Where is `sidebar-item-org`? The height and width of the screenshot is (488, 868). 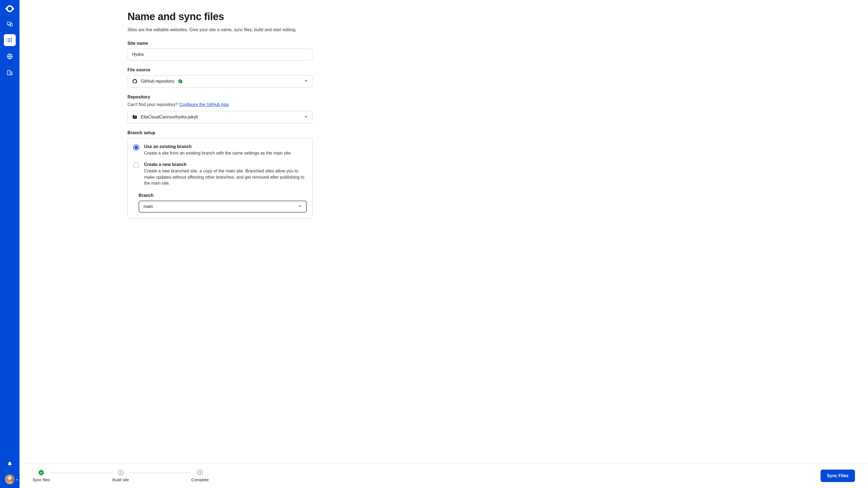
sidebar-item-org is located at coordinates (10, 73).